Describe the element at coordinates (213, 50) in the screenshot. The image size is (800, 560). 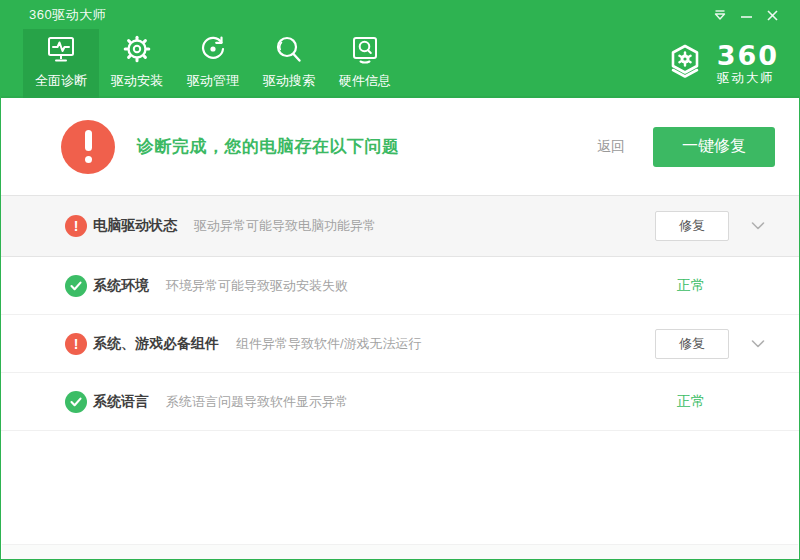
I see `sync-icon` at that location.